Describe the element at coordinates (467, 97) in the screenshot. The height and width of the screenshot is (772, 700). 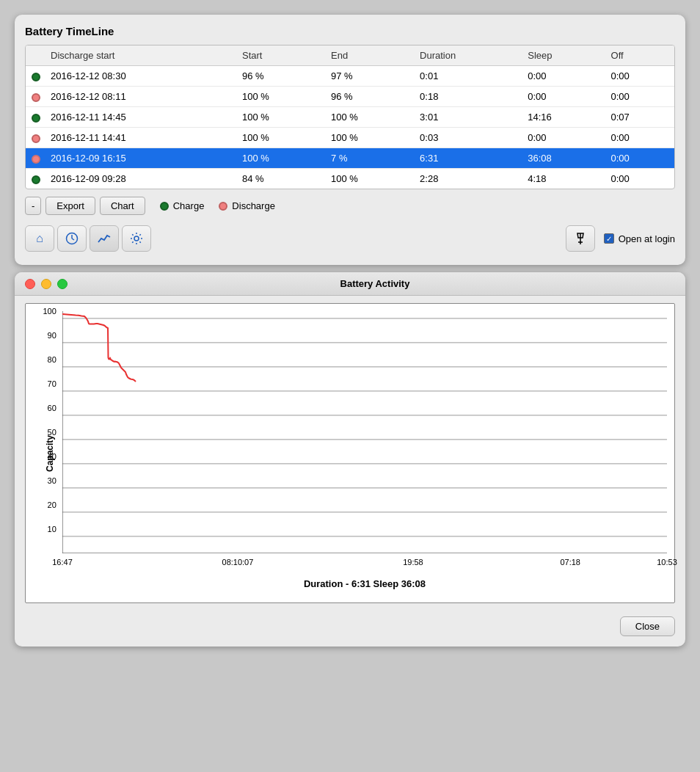
I see `row-duration: 0:18` at that location.